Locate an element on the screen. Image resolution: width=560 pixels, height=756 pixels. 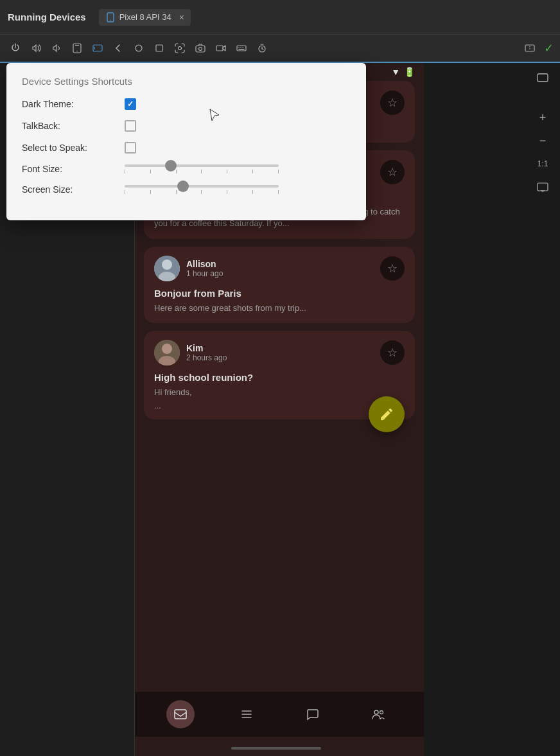
minus-icon: − is located at coordinates (543, 141).